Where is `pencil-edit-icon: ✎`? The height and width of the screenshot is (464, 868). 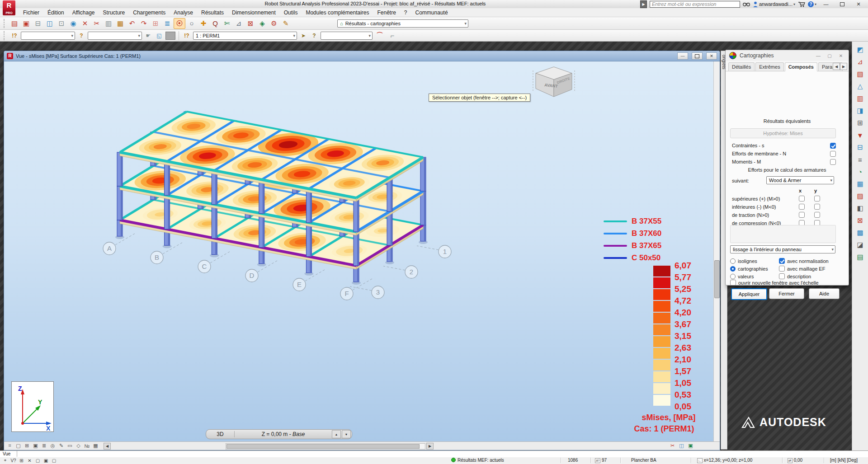 pencil-edit-icon: ✎ is located at coordinates (61, 445).